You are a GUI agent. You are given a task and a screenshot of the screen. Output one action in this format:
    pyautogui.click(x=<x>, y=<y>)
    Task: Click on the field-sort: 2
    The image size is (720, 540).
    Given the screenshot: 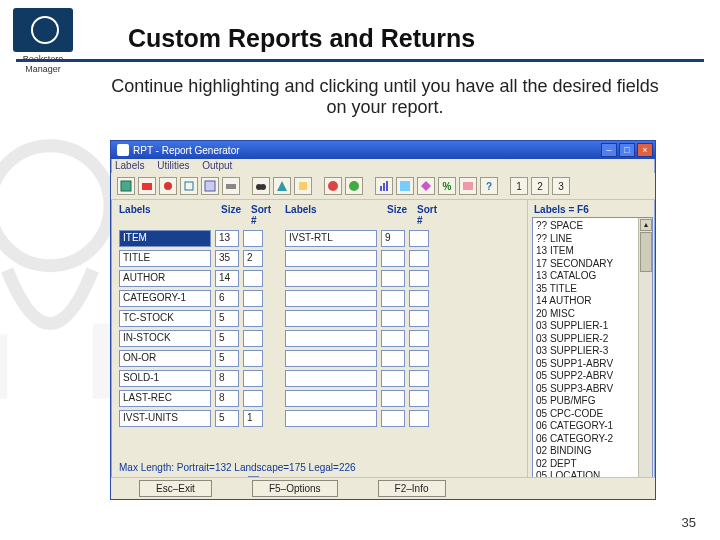 What is the action you would take?
    pyautogui.click(x=253, y=258)
    